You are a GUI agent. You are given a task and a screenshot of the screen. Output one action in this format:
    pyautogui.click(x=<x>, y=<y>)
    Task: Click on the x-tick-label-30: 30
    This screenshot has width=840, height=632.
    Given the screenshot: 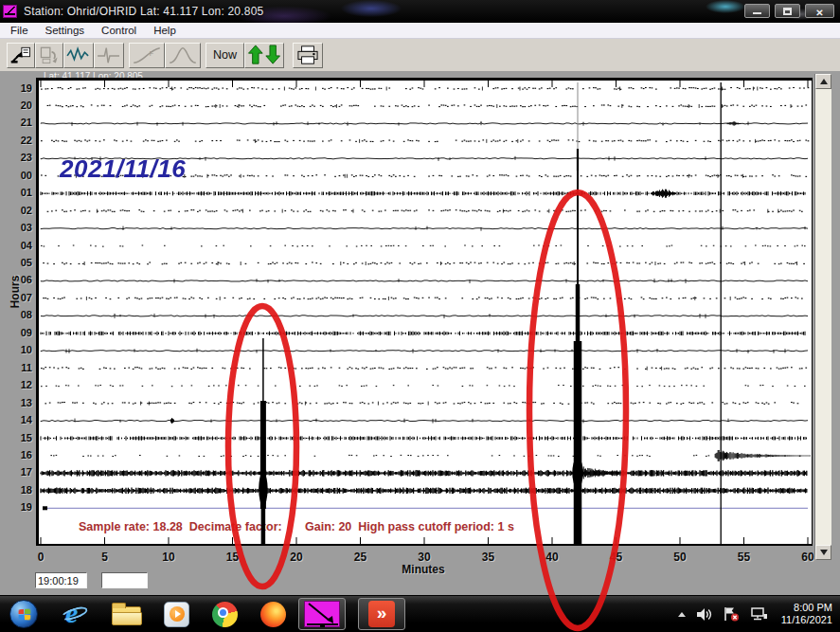 What is the action you would take?
    pyautogui.click(x=424, y=557)
    